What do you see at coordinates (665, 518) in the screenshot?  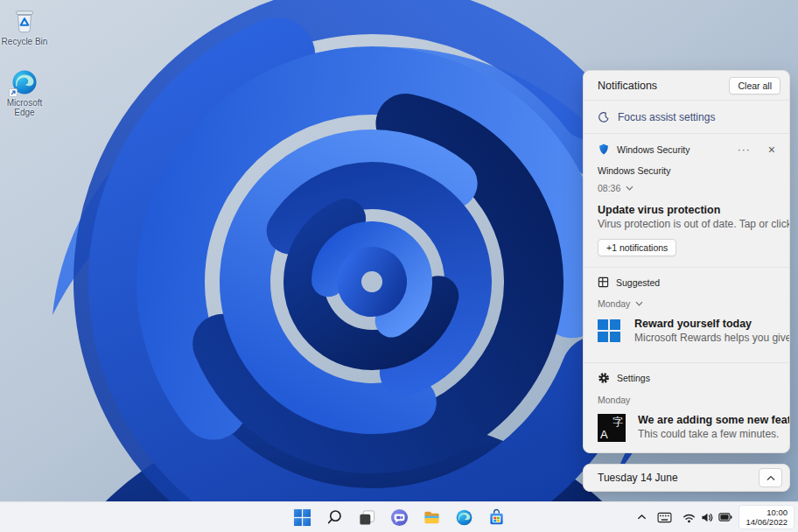 I see `keyboard-icon` at bounding box center [665, 518].